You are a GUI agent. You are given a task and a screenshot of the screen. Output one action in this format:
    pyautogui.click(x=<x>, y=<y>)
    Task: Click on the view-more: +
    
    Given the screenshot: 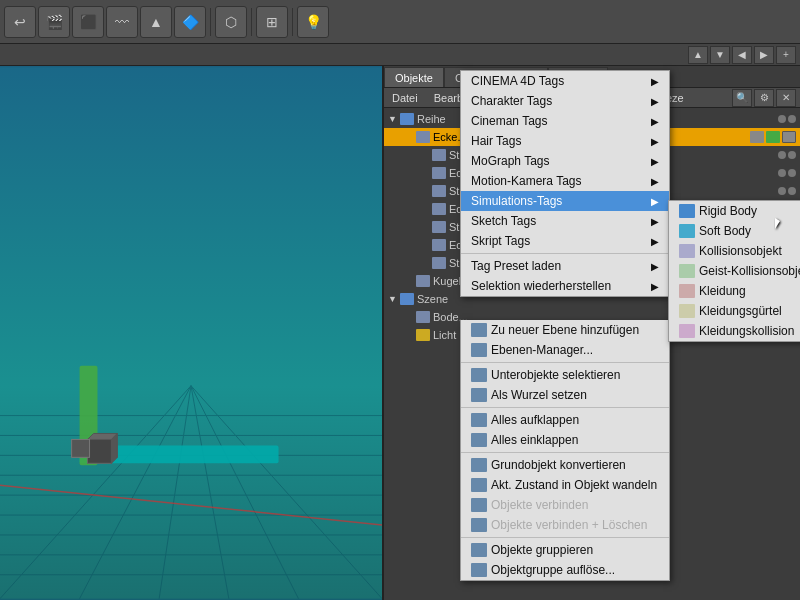 What is the action you would take?
    pyautogui.click(x=786, y=55)
    